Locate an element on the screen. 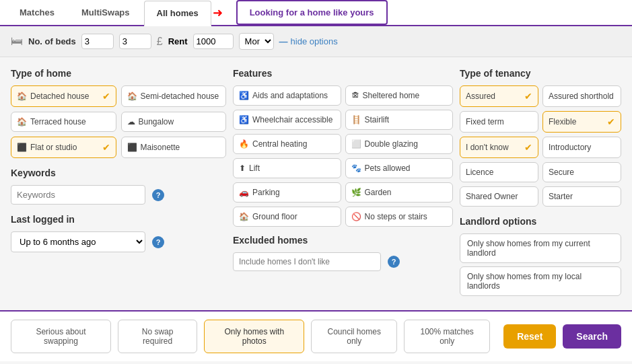  feature-stairlift: 🪜 Stairlift is located at coordinates (400, 120).